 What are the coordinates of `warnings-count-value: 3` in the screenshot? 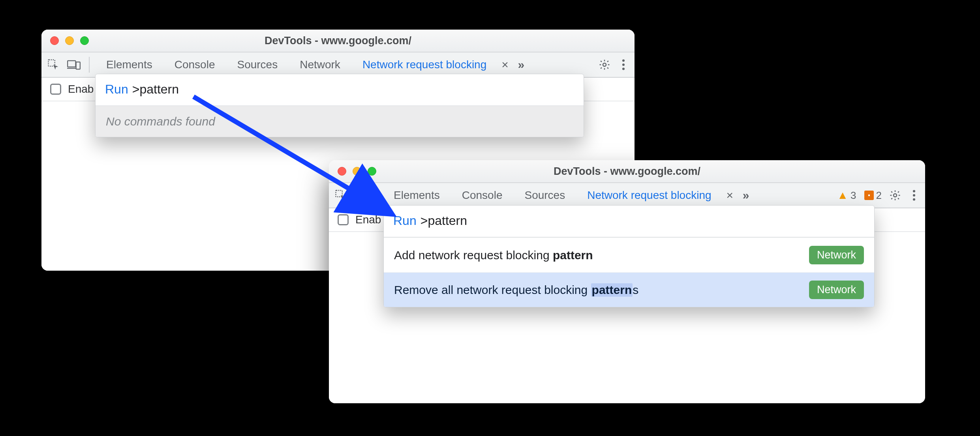 It's located at (853, 196).